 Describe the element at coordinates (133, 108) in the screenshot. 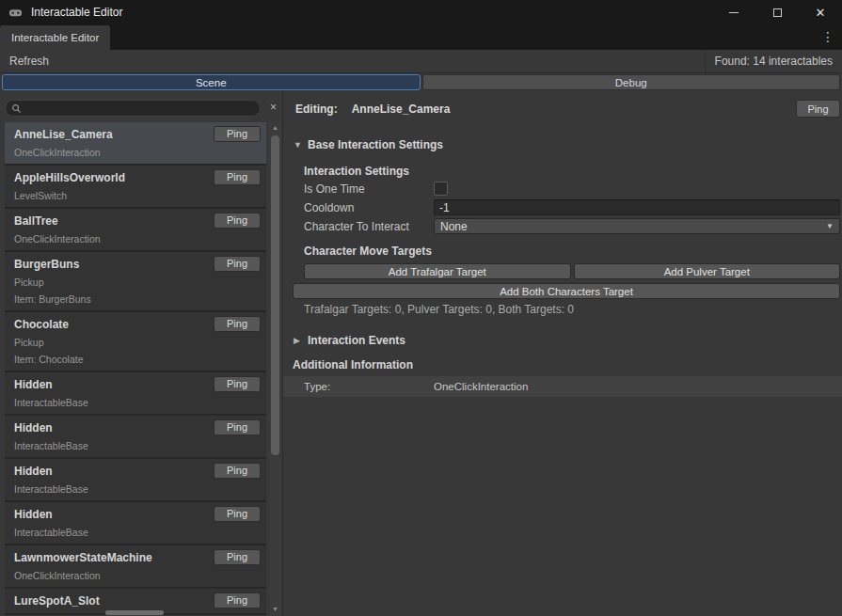

I see `search-field` at that location.